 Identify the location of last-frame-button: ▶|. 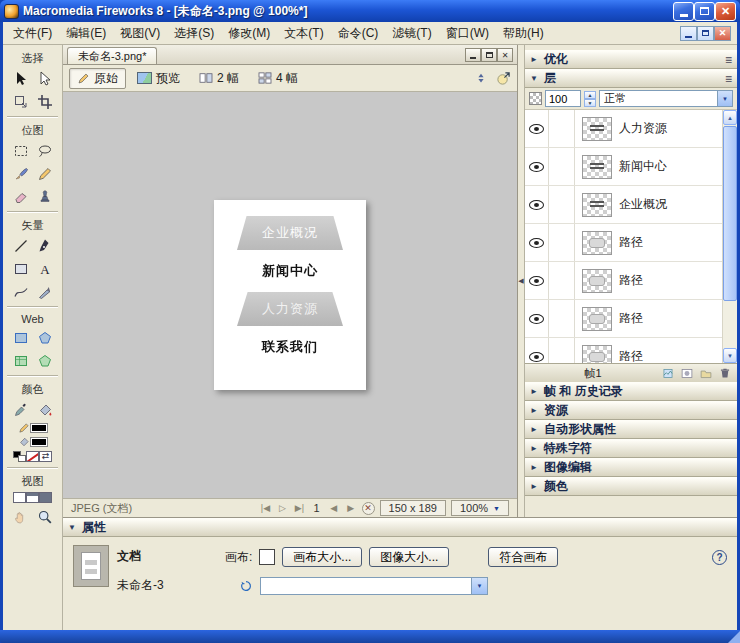
(299, 508).